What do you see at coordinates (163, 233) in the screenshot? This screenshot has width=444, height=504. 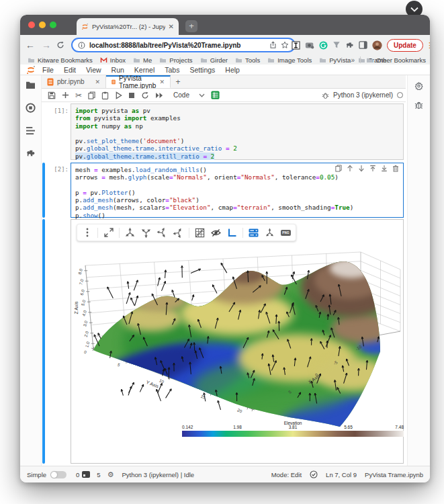 I see `camera-reset-front-icon` at bounding box center [163, 233].